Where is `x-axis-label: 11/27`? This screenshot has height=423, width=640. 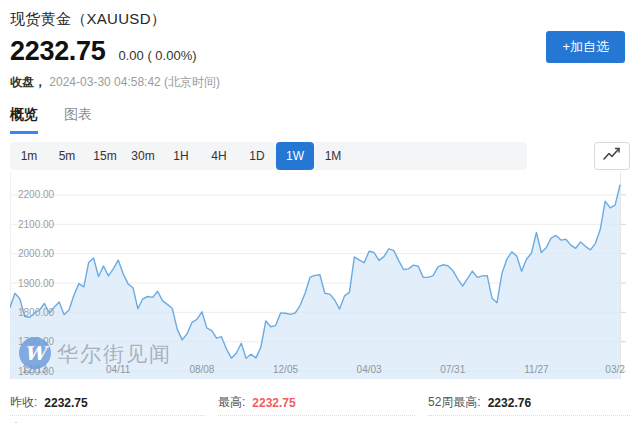
x-axis-label: 11/27 is located at coordinates (536, 370).